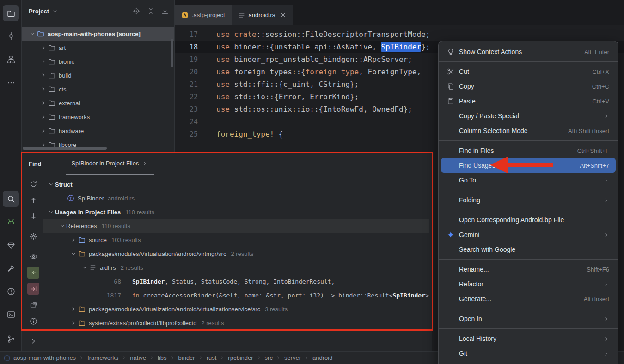  I want to click on project-tree-item-aosp-main-with-phones-source: aosp-main-with-phones [source], so click(98, 34).